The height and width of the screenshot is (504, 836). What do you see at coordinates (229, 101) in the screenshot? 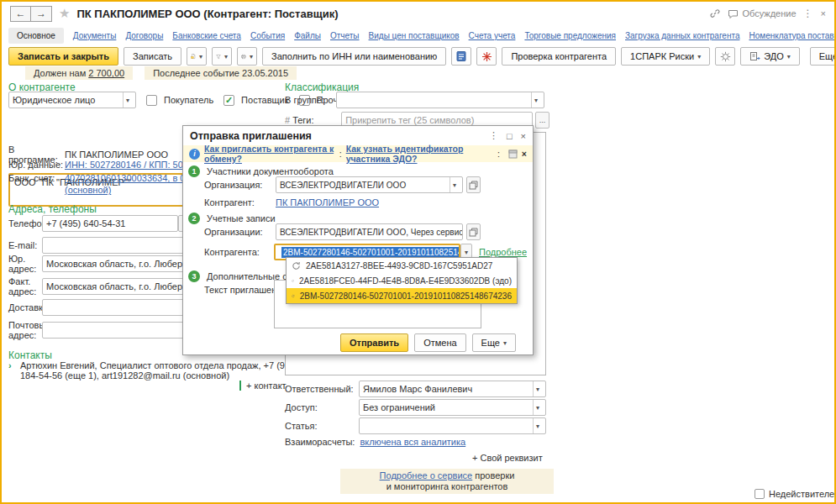
I see `supplier-checkbox: ✓` at bounding box center [229, 101].